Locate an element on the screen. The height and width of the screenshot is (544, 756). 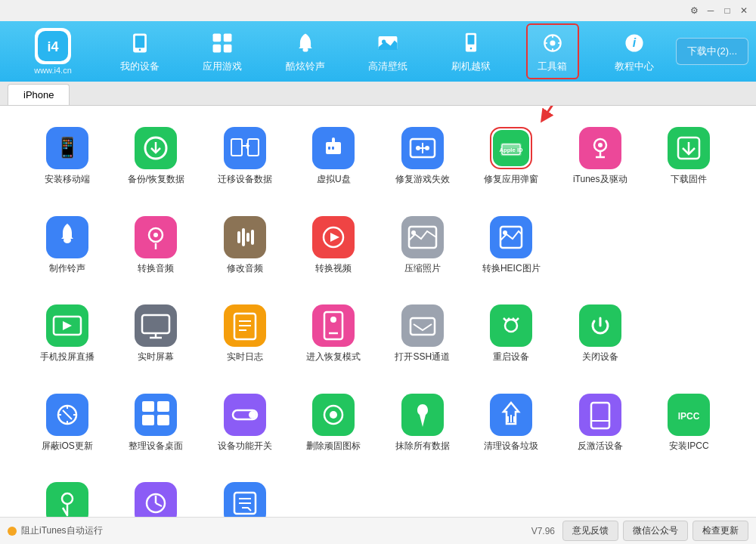
status-bar: 阻止iTunes自动运行 V7.96 意见反馈 微信公众号 检查更新 is located at coordinates (378, 530).